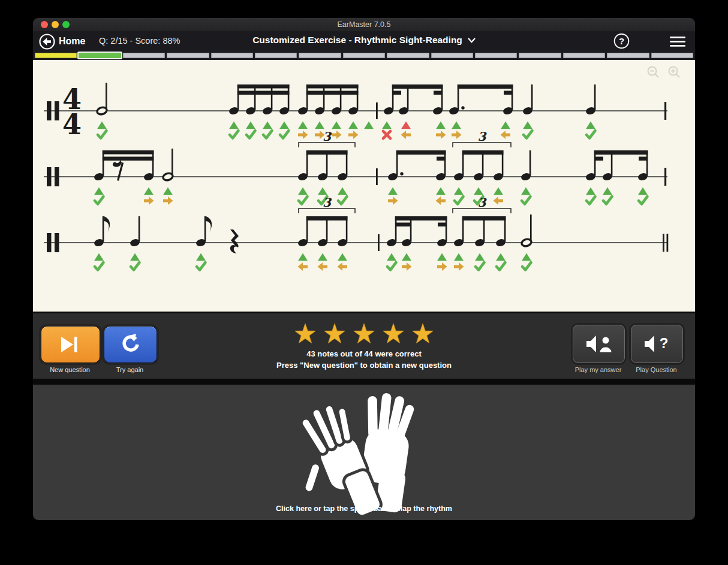 The height and width of the screenshot is (565, 728). What do you see at coordinates (657, 344) in the screenshot?
I see `speaker-question-icon: ?` at bounding box center [657, 344].